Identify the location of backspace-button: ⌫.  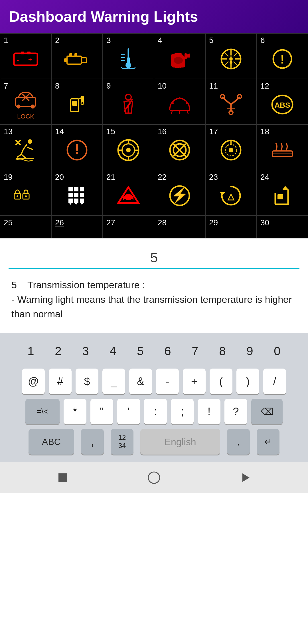
(267, 412).